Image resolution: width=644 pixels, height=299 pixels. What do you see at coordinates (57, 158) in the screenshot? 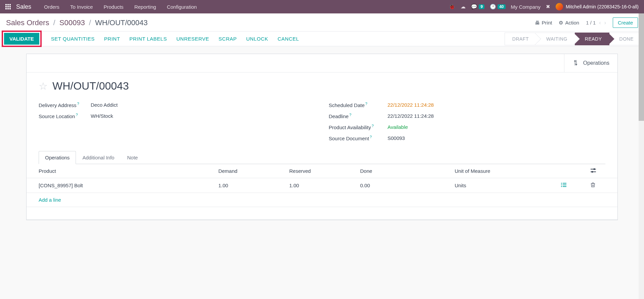
I see `tab-operations: Operations` at bounding box center [57, 158].